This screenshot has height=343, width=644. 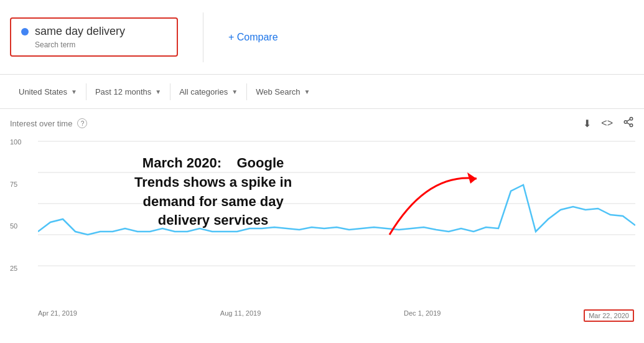 What do you see at coordinates (203, 37) in the screenshot?
I see `vertical-divider` at bounding box center [203, 37].